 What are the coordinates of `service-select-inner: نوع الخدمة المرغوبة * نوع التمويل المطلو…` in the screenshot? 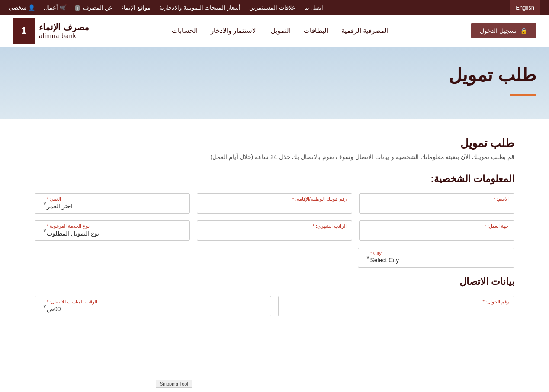 It's located at (116, 230).